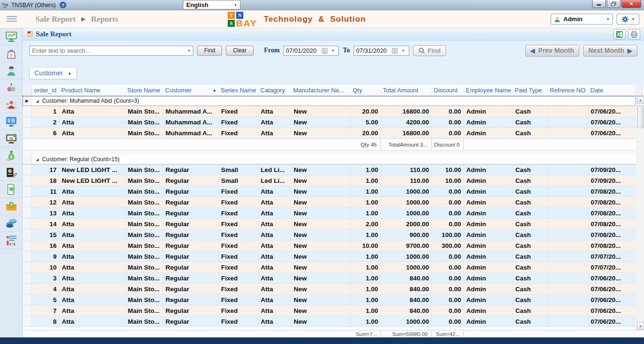 The width and height of the screenshot is (644, 344). What do you see at coordinates (239, 90) in the screenshot?
I see `column-header-series_name: Series Name` at bounding box center [239, 90].